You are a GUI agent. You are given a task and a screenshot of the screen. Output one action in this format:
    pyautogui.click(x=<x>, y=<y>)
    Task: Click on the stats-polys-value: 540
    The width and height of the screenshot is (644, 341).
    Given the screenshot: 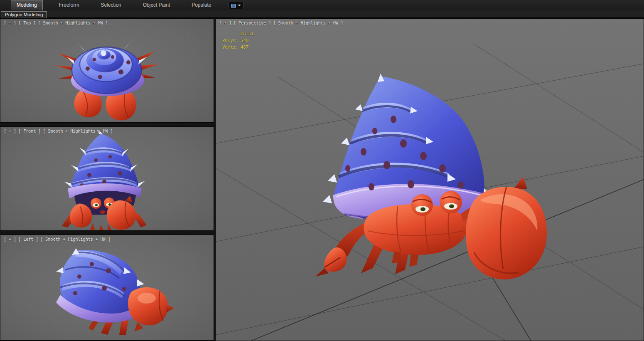 What is the action you would take?
    pyautogui.click(x=244, y=40)
    